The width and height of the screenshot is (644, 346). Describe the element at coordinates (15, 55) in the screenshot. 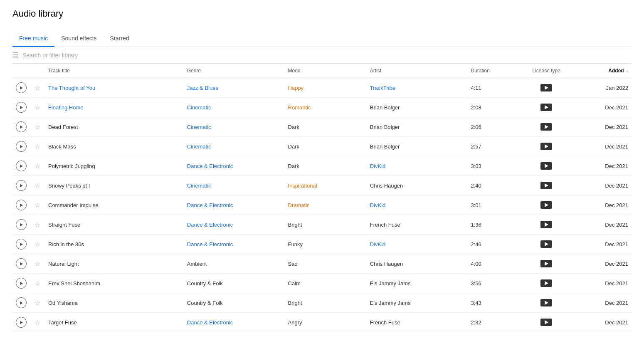

I see `filter-icon: ☰` at that location.